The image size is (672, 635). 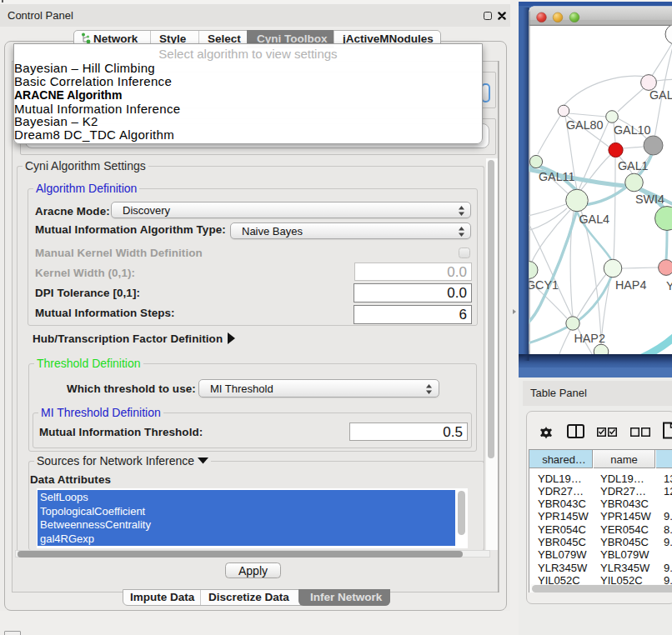 I want to click on svg-text: GAL1, so click(x=634, y=166).